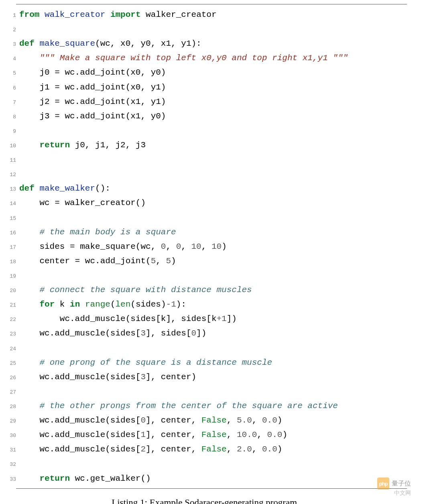  I want to click on watermark-sub: 中文网, so click(403, 493).